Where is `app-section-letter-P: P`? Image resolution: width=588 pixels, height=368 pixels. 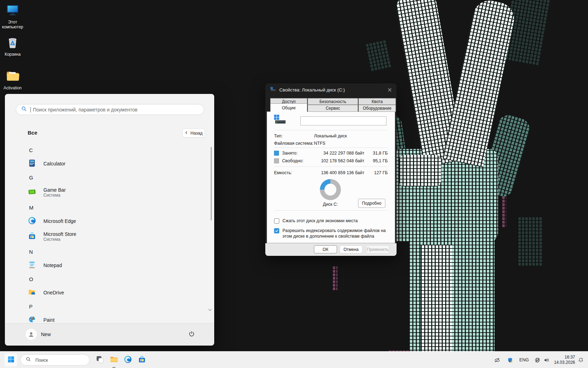
app-section-letter-P: P is located at coordinates (107, 306).